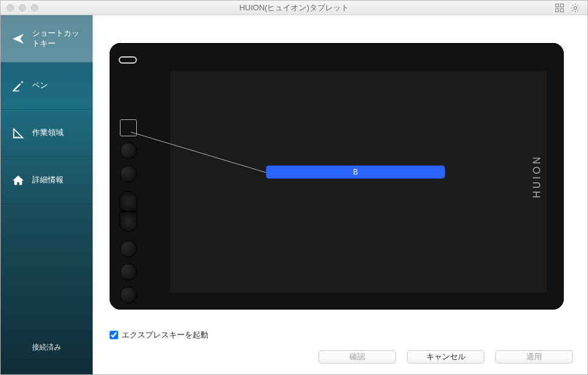 This screenshot has height=375, width=588. Describe the element at coordinates (59, 39) in the screenshot. I see `sidebar-item-label: ショートカットキー` at that location.